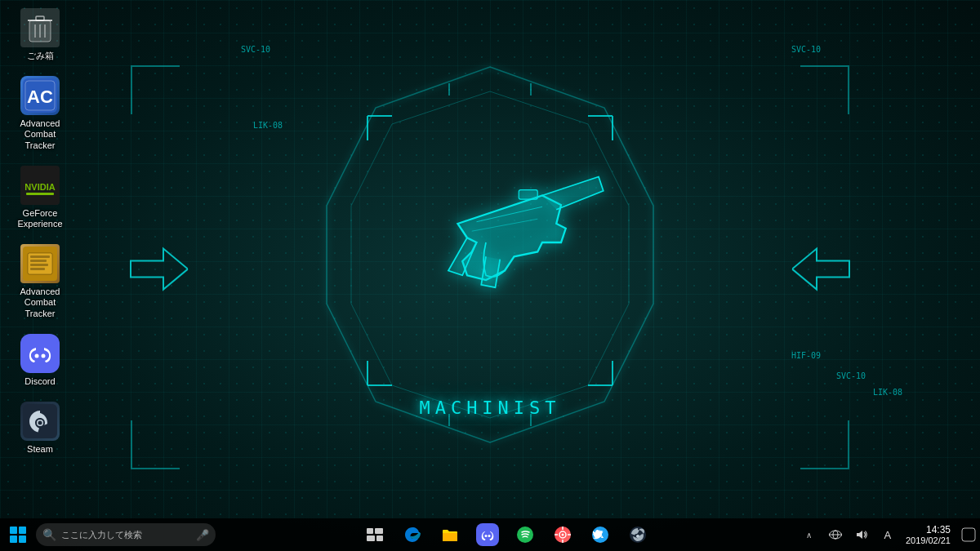 Image resolution: width=980 pixels, height=551 pixels. I want to click on desktop-icon-discord: Discord, so click(40, 361).